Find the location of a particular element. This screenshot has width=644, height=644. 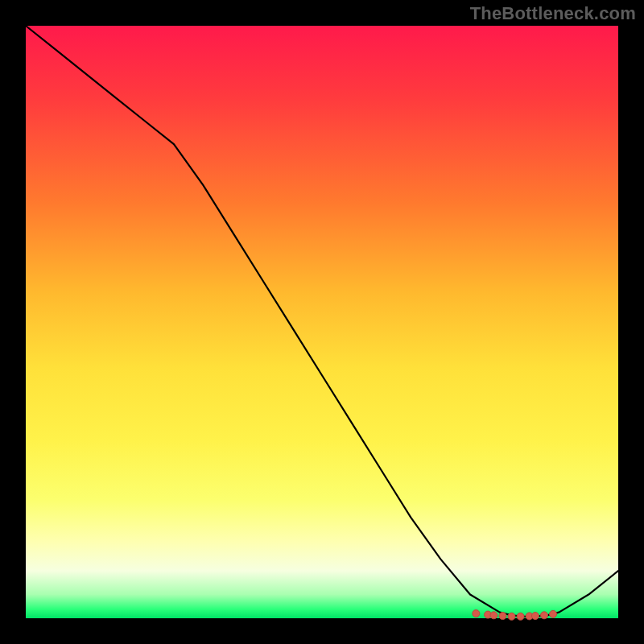

watermark-text: TheBottleneck.com is located at coordinates (553, 14).